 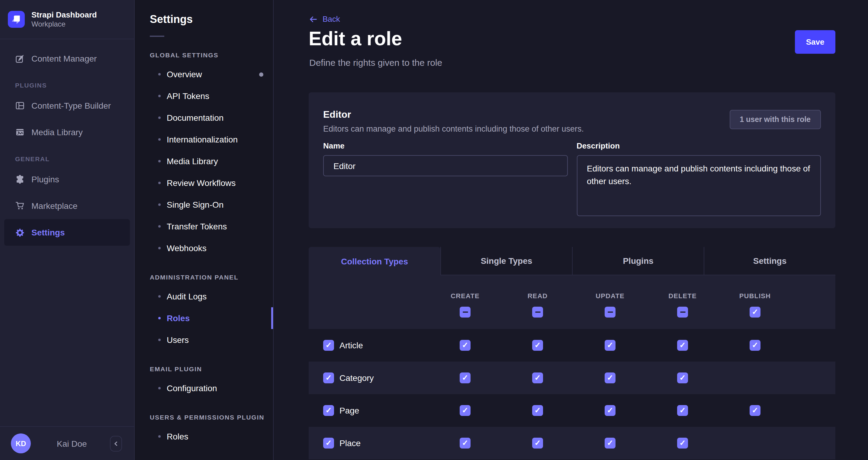 I want to click on brand-text: Strapi Dashboard Workplace, so click(x=64, y=19).